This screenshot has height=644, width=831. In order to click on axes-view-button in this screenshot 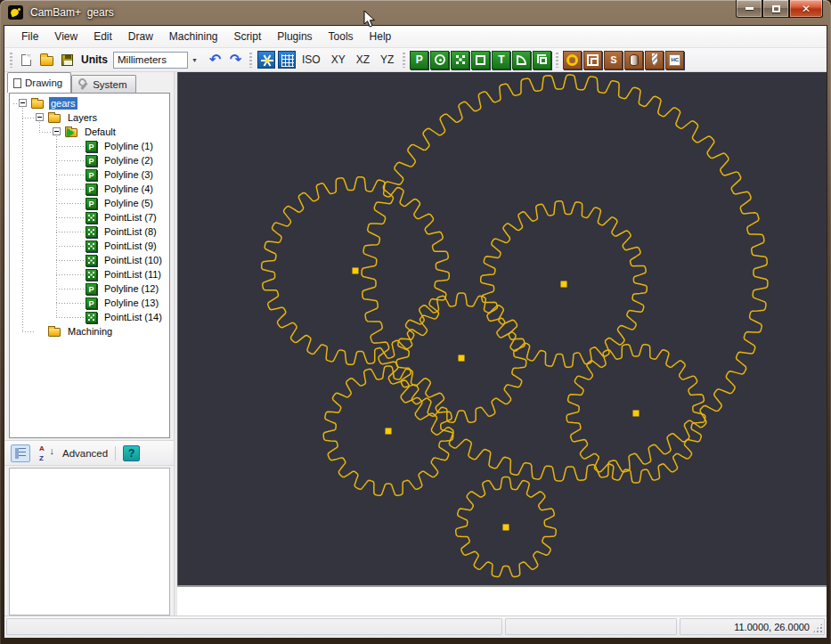, I will do `click(265, 60)`.